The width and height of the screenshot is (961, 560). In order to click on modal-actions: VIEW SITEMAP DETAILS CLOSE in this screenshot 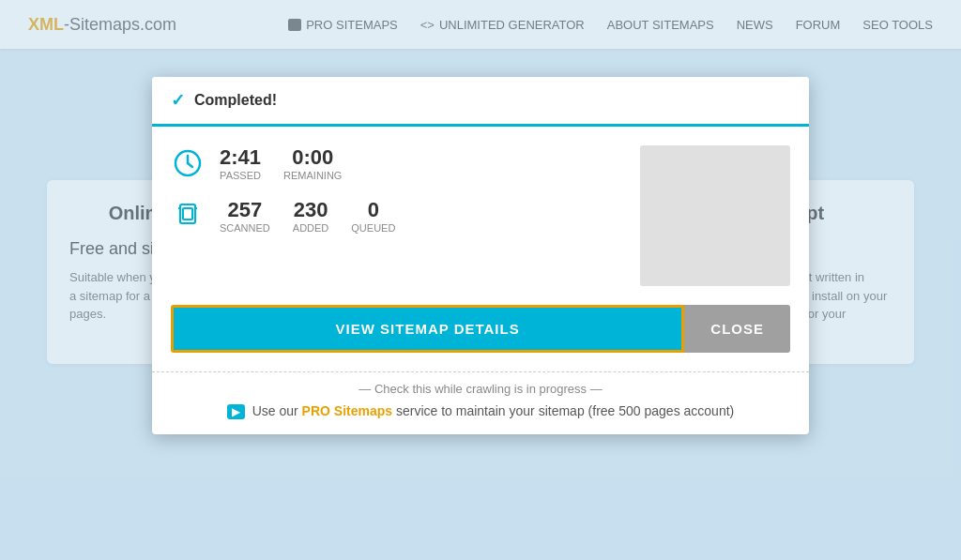, I will do `click(480, 338)`.